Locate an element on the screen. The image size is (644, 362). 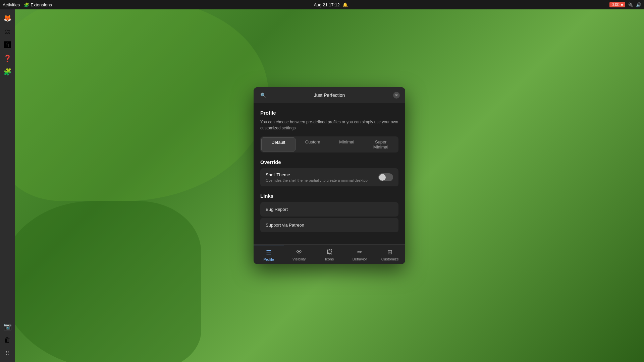
extensions-button: 🧩 Extensions is located at coordinates (38, 5).